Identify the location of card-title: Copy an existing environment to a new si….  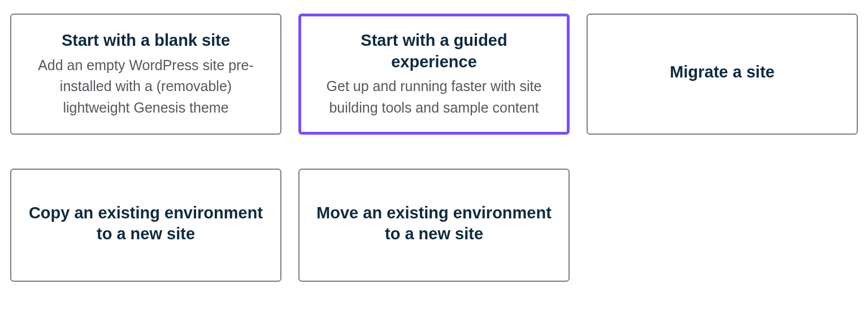
(146, 224).